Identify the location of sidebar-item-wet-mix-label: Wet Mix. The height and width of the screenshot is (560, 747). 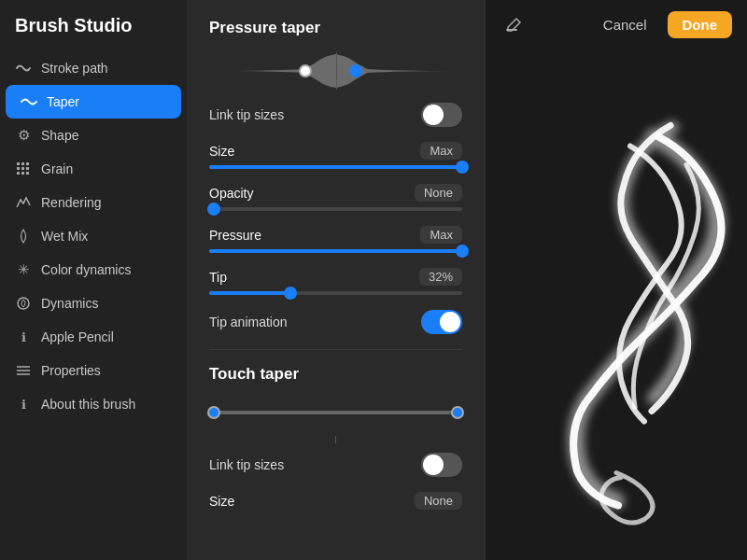
(64, 236).